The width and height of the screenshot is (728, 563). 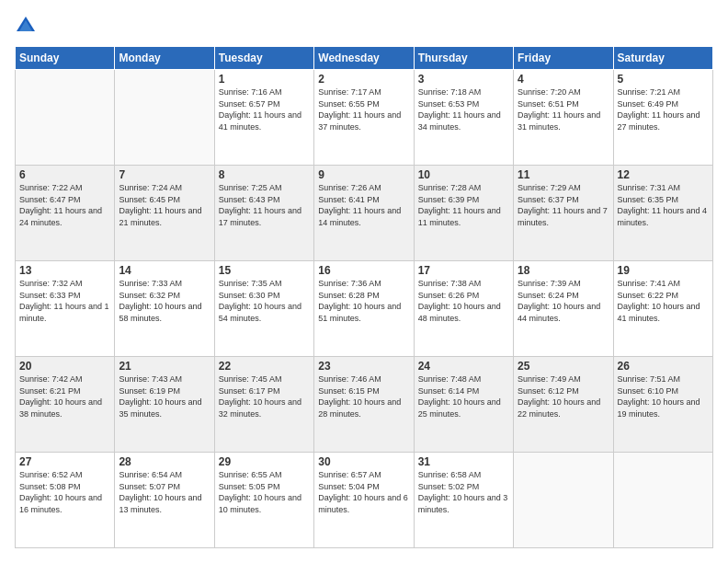 I want to click on day-number: 2, so click(x=364, y=79).